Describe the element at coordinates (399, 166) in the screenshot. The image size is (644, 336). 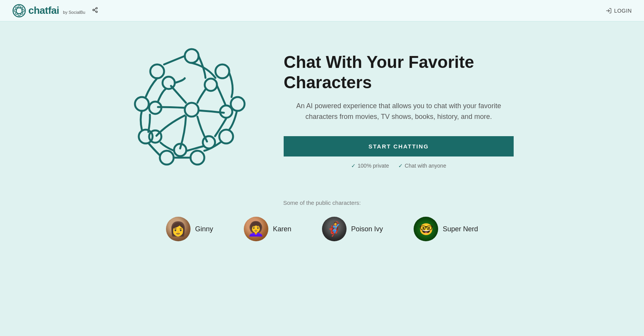
I see `hero-badges: ✓ 100% private ✓ Chat with anyone` at that location.